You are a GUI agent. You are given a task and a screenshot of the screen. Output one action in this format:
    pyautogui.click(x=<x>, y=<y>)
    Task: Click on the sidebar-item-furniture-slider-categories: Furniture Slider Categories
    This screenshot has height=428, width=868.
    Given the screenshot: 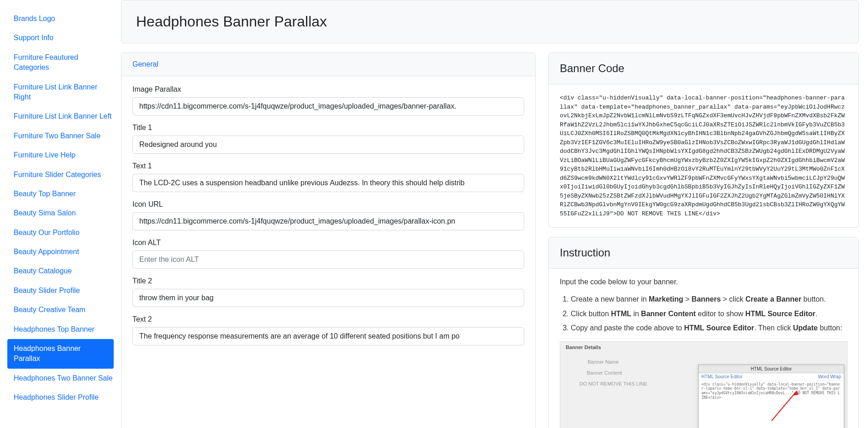 What is the action you would take?
    pyautogui.click(x=60, y=175)
    